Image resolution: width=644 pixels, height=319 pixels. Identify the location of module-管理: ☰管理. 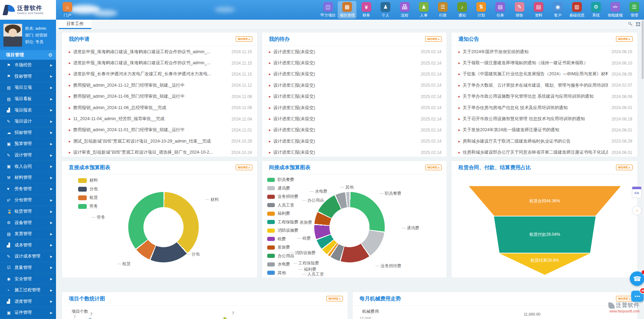
(634, 10).